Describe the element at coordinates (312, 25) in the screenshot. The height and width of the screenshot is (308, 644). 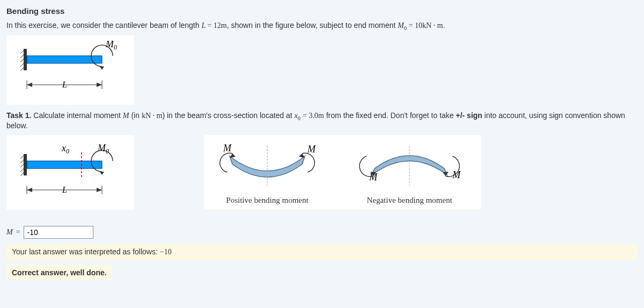
I see `text: , shown in the figure below, subject to …` at that location.